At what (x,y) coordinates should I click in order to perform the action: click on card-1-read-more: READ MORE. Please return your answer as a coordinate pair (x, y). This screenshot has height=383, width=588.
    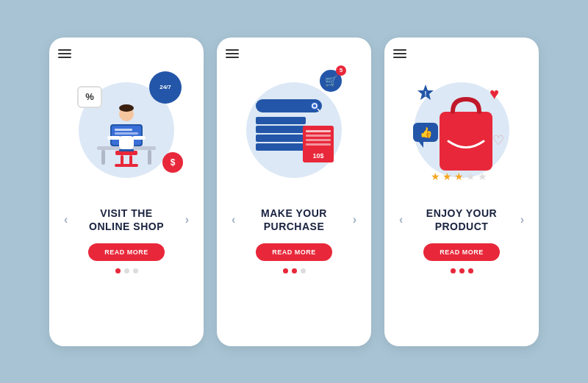
    Looking at the image, I should click on (126, 252).